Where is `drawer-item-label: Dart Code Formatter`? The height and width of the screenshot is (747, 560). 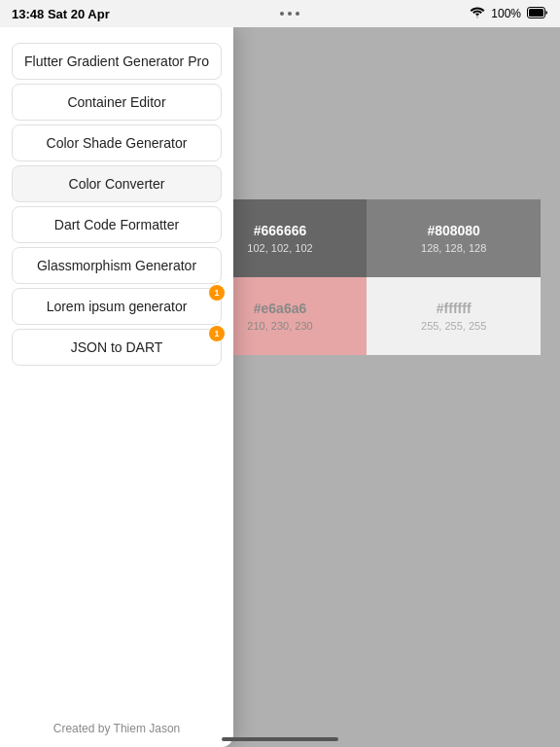
drawer-item-label: Dart Code Formatter is located at coordinates (117, 225).